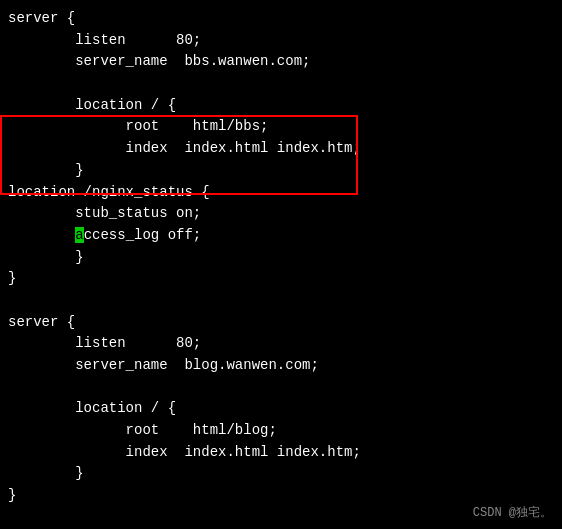 Image resolution: width=562 pixels, height=529 pixels. What do you see at coordinates (281, 127) in the screenshot?
I see `code-line-6: root html/bbs;` at bounding box center [281, 127].